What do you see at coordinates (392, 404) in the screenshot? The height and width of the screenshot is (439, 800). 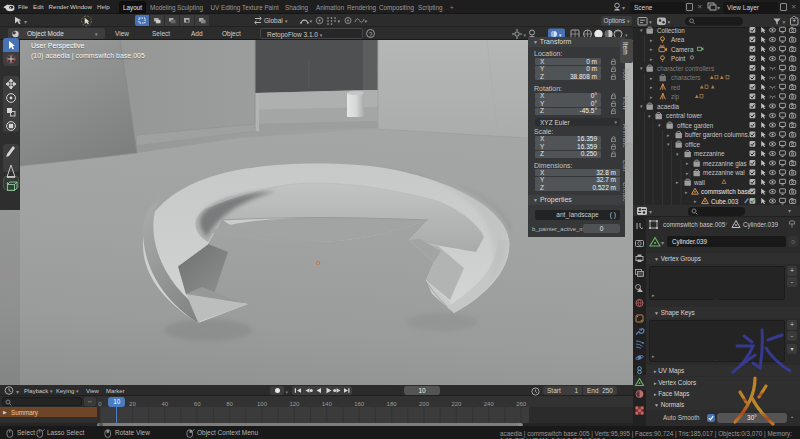 I see `svg-text: 180` at bounding box center [392, 404].